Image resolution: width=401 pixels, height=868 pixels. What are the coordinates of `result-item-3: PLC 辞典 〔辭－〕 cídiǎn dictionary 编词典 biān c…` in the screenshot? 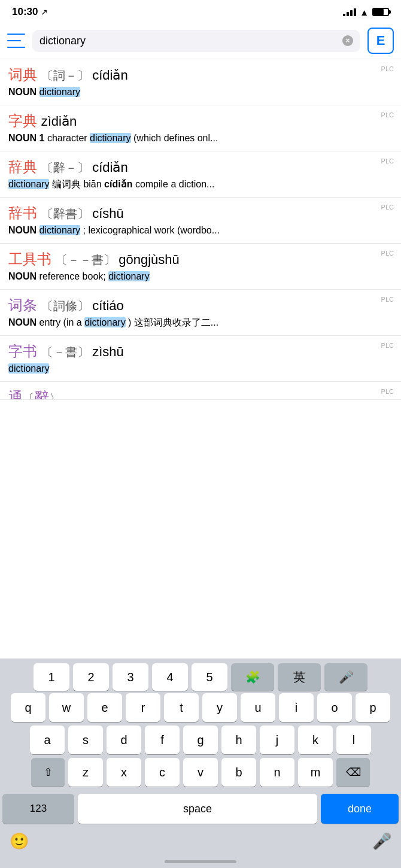 It's located at (200, 175).